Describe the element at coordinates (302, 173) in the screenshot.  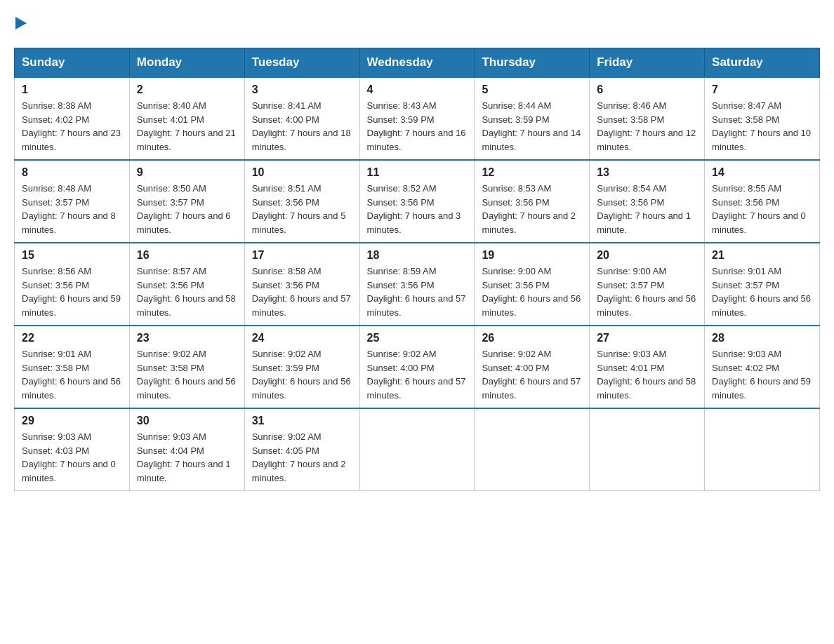
I see `day-number: 10` at that location.